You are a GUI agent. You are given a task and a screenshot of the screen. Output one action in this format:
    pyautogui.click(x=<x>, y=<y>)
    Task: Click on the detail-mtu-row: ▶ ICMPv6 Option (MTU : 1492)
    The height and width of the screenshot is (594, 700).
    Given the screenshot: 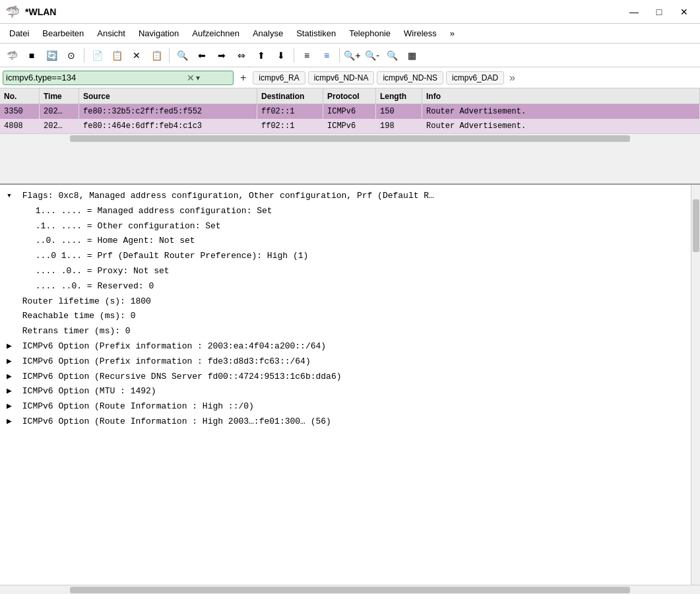 What is the action you would take?
    pyautogui.click(x=346, y=392)
    